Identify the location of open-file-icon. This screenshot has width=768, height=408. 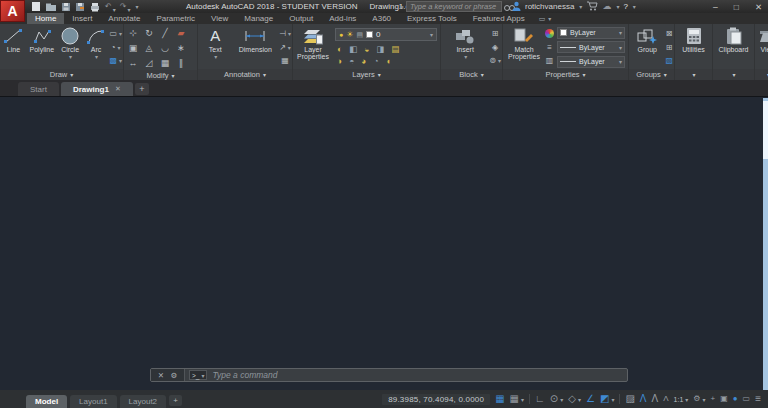
(51, 7).